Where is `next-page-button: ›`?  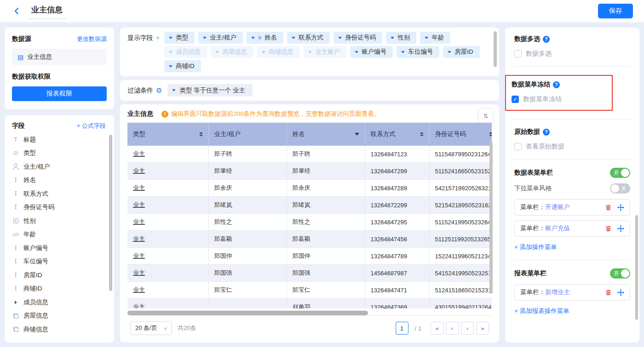 next-page-button: › is located at coordinates (467, 328).